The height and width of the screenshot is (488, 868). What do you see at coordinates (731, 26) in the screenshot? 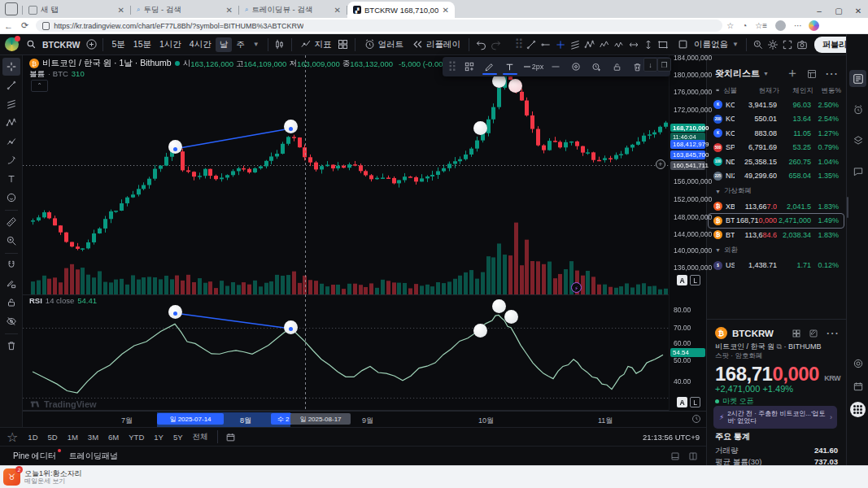
I see `bookmark-star-icon: ☆` at bounding box center [731, 26].